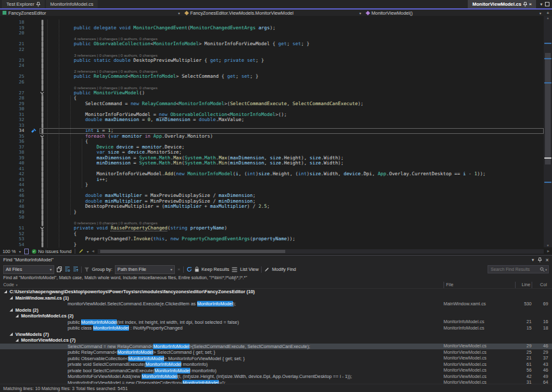  Describe the element at coordinates (81, 251) in the screenshot. I see `pencil-icon` at that location.